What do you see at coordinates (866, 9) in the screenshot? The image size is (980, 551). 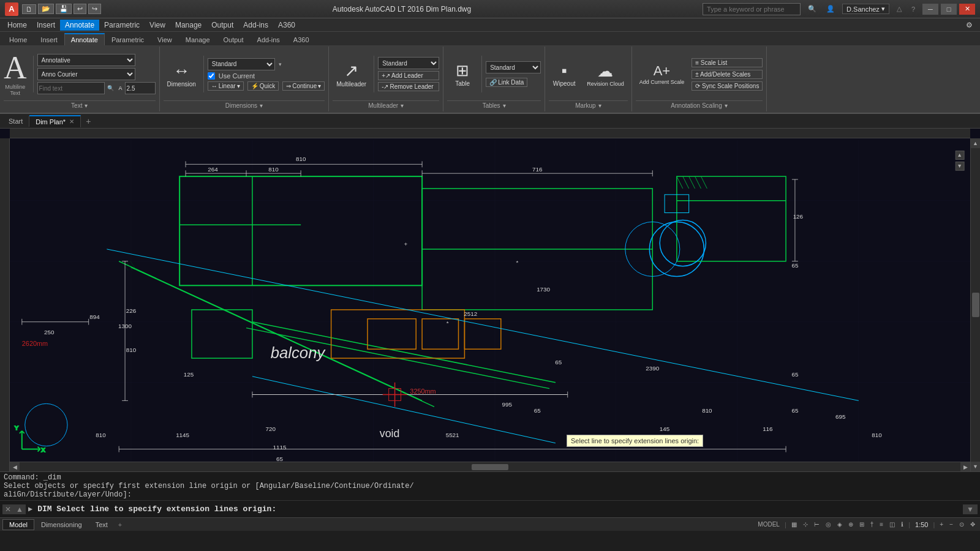 I see `user-menu: D.Sanchez ▾` at bounding box center [866, 9].